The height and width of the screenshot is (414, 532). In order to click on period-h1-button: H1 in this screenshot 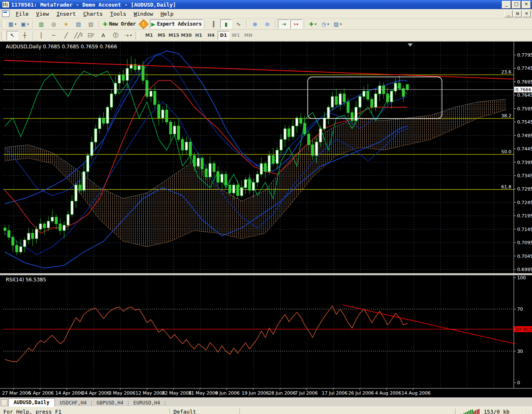, I will do `click(199, 36)`.